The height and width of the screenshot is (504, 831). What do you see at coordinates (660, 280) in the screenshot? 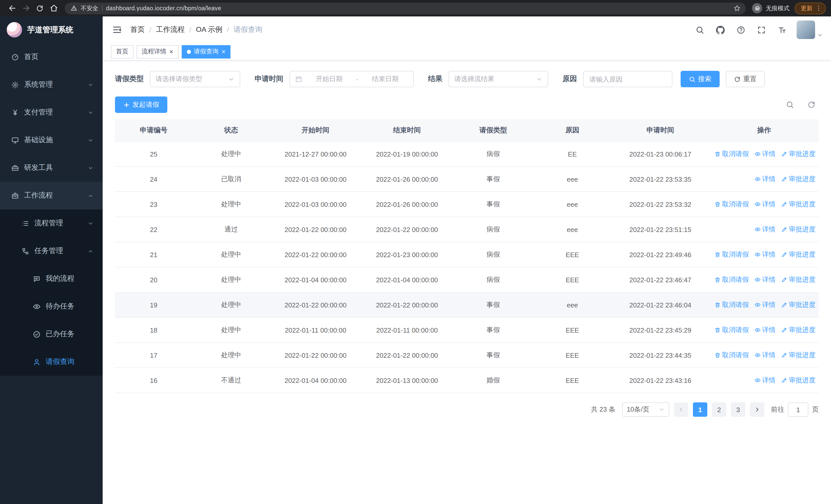
I see `cell-apply-time: 2022-01-22 23:46:47` at bounding box center [660, 280].